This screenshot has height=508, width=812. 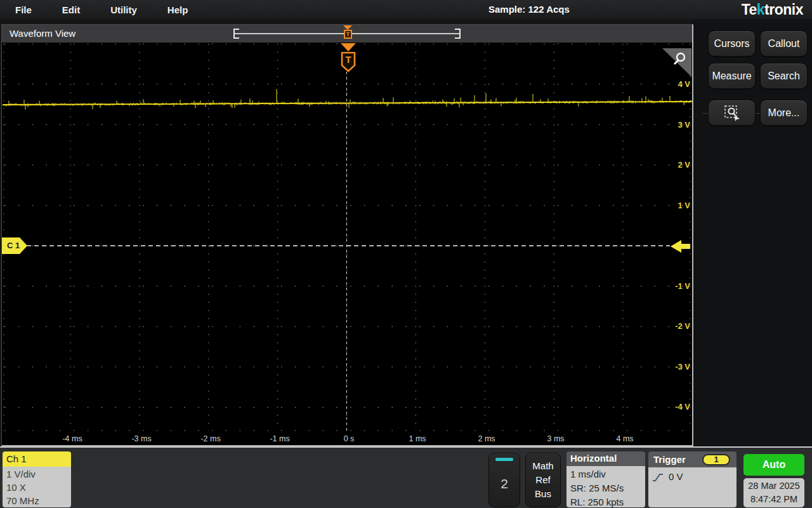 I want to click on logo-text-tail: tronix, so click(x=784, y=10).